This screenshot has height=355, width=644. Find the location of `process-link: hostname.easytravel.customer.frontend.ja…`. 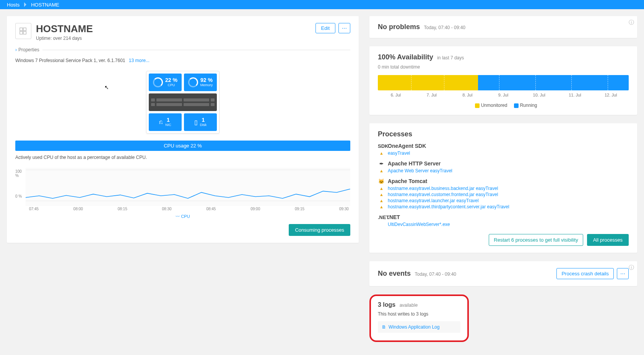

process-link: hostname.easytravel.customer.frontend.ja… is located at coordinates (443, 195).